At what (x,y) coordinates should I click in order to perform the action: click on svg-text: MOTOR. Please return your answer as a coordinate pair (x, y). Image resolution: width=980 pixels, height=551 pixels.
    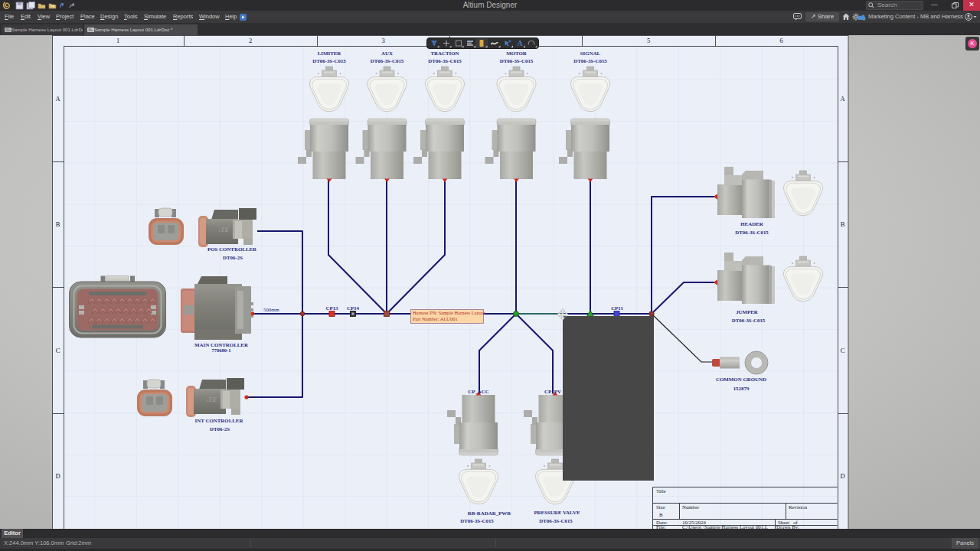
    Looking at the image, I should click on (517, 54).